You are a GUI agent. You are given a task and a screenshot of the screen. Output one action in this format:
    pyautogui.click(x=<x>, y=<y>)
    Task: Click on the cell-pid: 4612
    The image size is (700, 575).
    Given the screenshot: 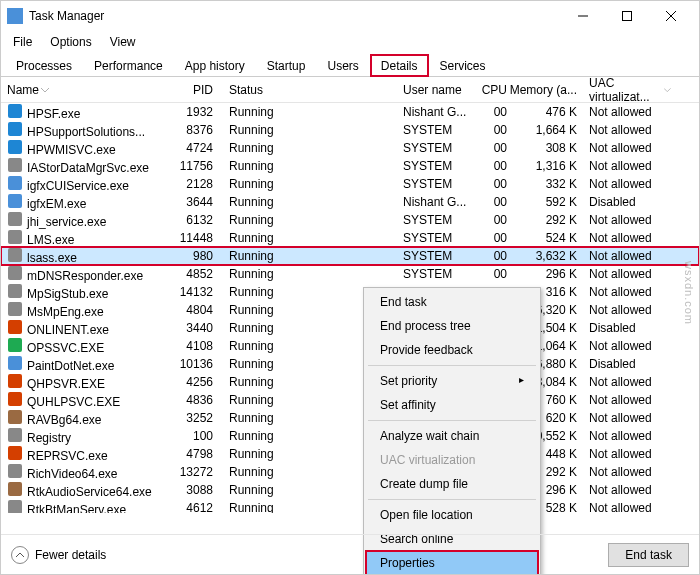 What is the action you would take?
    pyautogui.click(x=190, y=507)
    